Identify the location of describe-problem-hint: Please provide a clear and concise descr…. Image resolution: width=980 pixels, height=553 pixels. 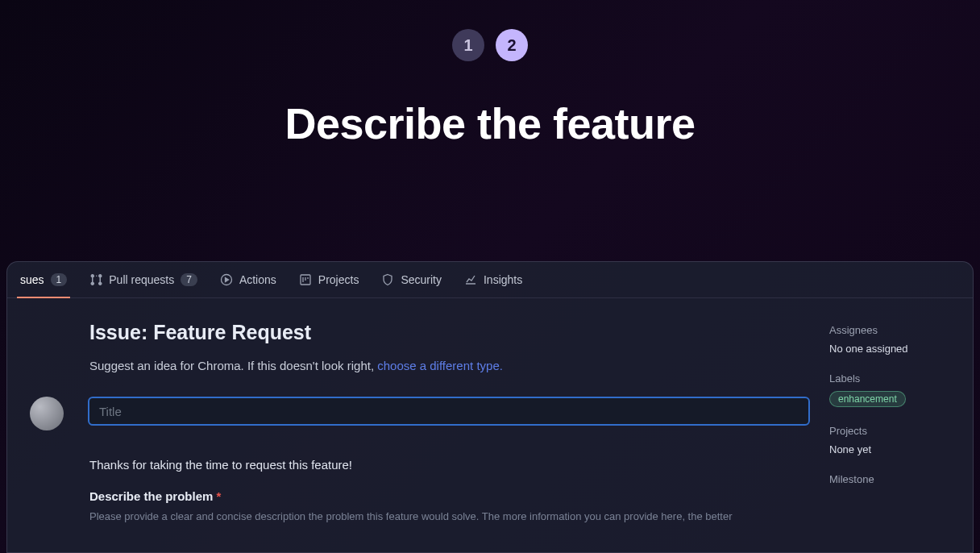
(450, 517).